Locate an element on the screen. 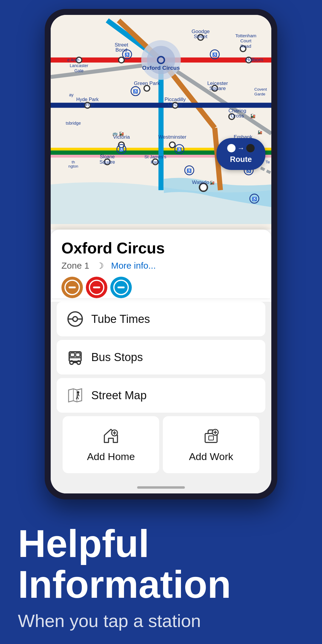 This screenshot has height=644, width=322. street-map-label: Street Map is located at coordinates (119, 395).